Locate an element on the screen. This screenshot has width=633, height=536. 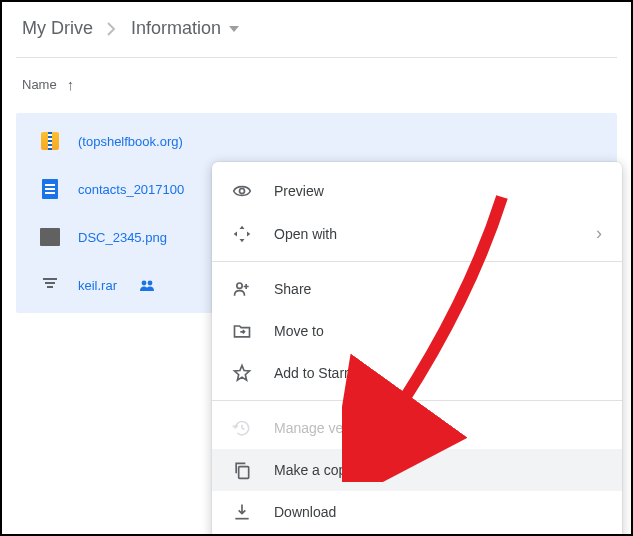
menu-item-add-starred: Add to Starred is located at coordinates (417, 373).